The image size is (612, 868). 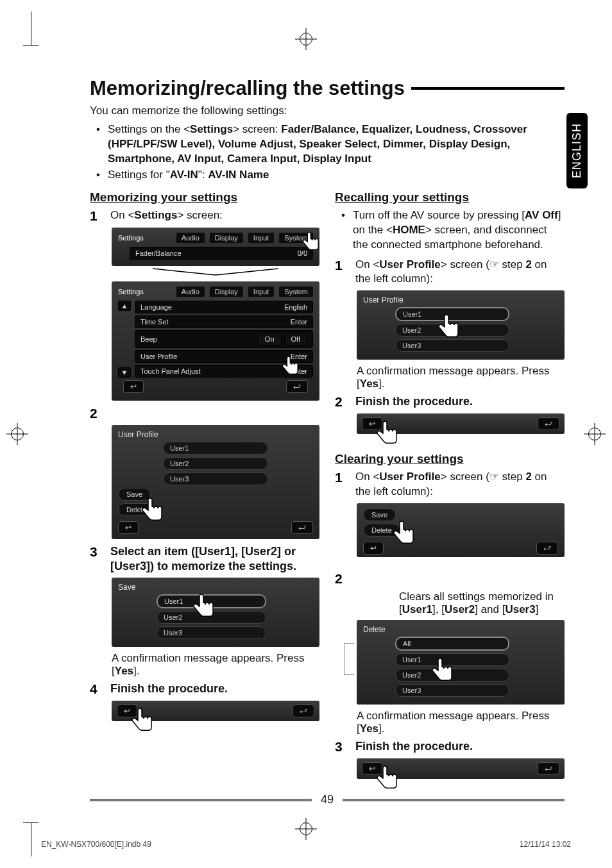 What do you see at coordinates (124, 372) in the screenshot?
I see `scroll-down-icon: ▼` at bounding box center [124, 372].